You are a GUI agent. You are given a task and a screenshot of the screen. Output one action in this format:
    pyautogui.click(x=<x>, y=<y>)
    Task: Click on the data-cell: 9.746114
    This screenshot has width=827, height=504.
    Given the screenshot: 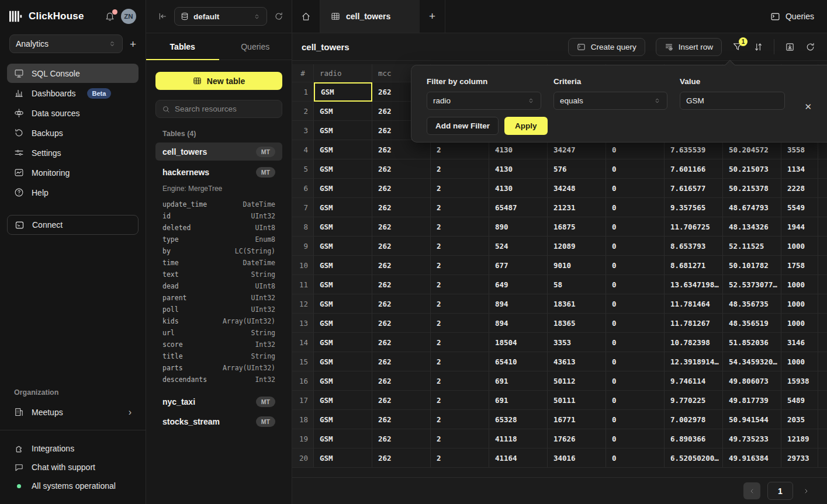 What is the action you would take?
    pyautogui.click(x=694, y=381)
    